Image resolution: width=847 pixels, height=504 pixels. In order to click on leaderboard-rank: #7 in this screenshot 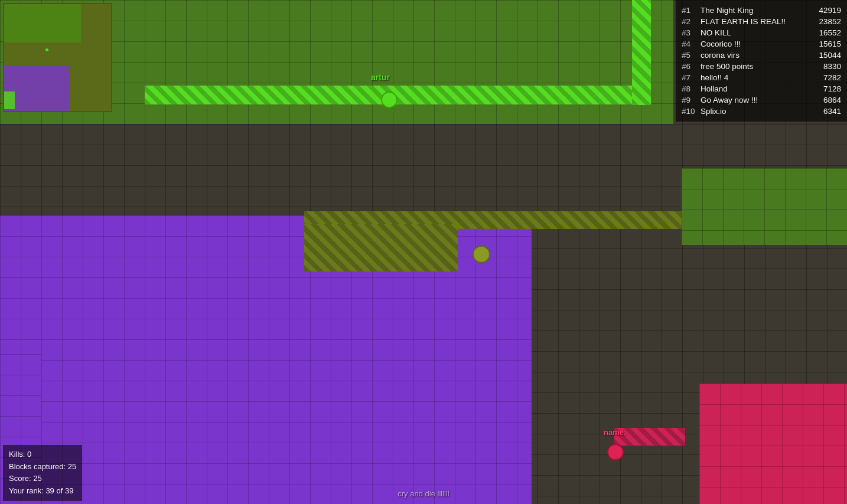, I will do `click(691, 78)`.